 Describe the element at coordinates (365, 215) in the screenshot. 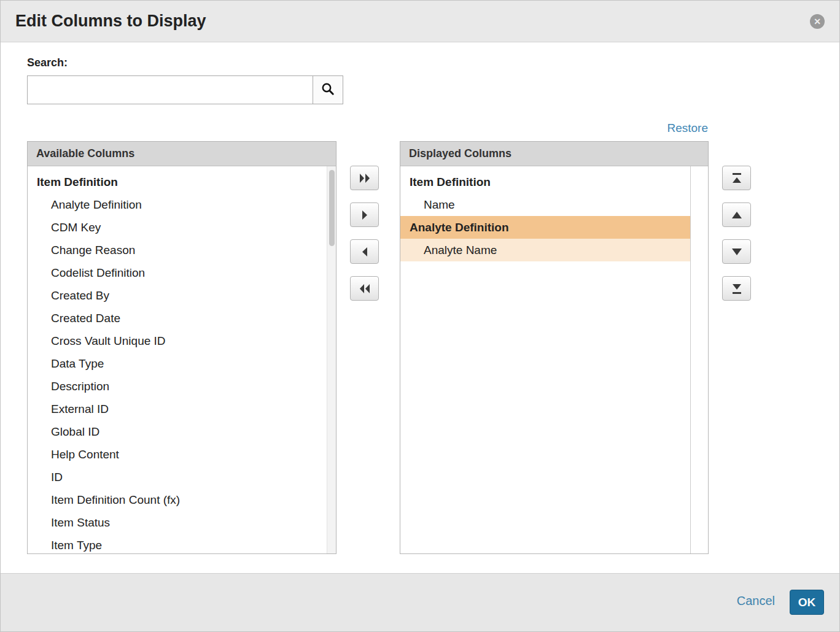

I see `move-right-icon` at that location.